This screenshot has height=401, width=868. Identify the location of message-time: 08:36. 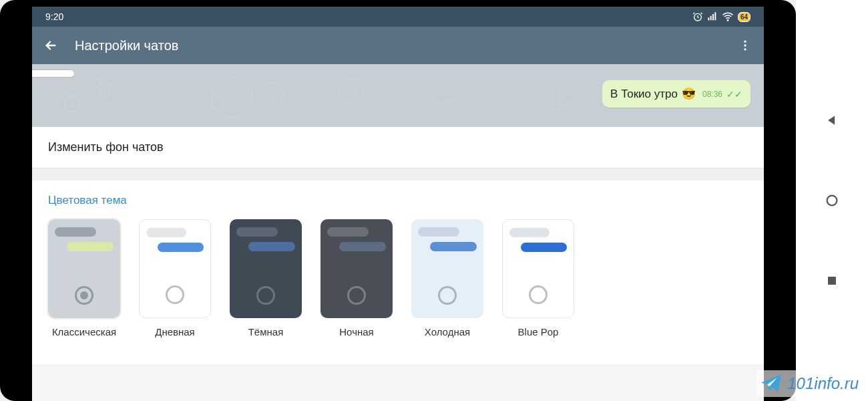
(712, 94).